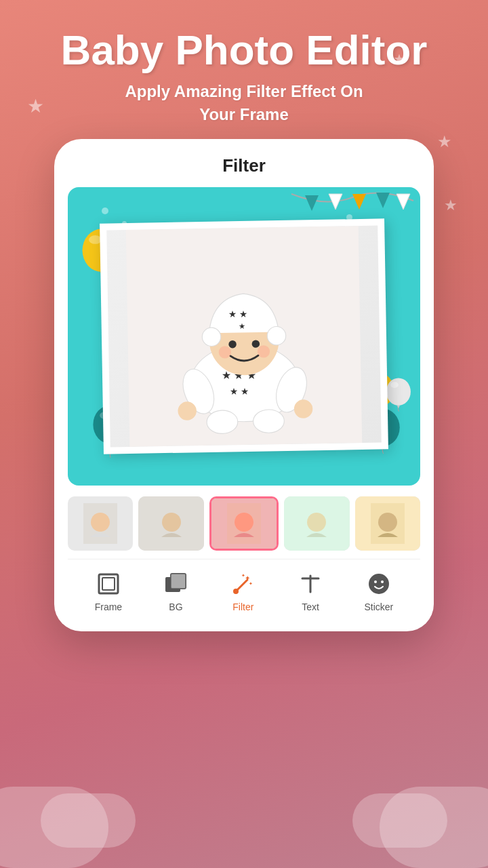  I want to click on sticker-icon, so click(379, 584).